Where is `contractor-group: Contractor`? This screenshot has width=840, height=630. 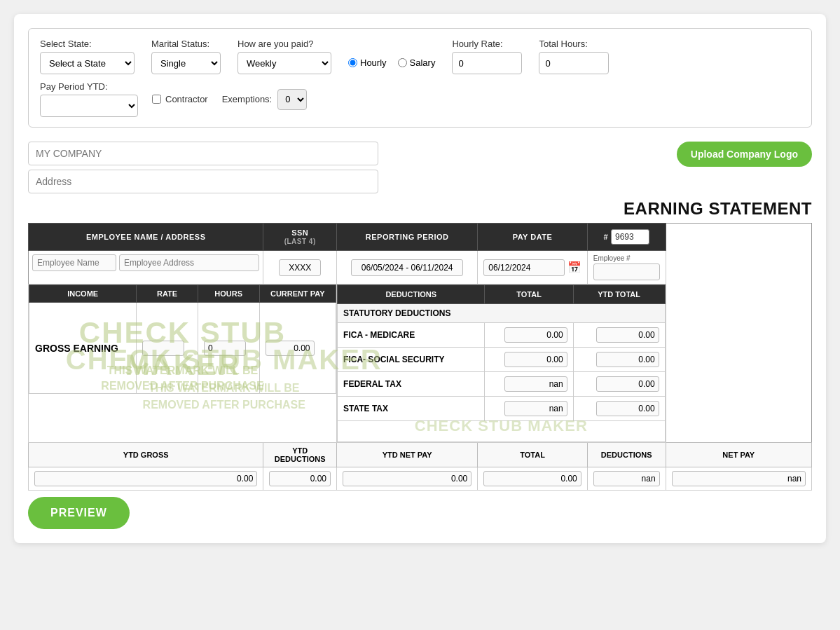 contractor-group: Contractor is located at coordinates (180, 100).